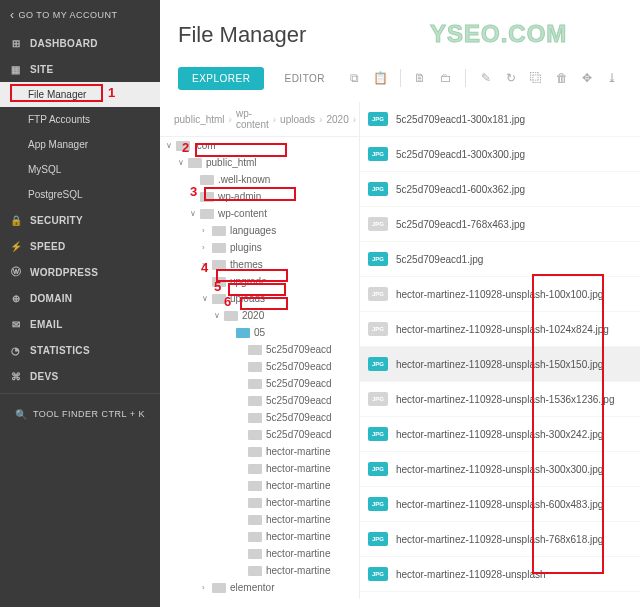 The height and width of the screenshot is (607, 640). What do you see at coordinates (260, 332) in the screenshot?
I see `tree-row: 05` at bounding box center [260, 332].